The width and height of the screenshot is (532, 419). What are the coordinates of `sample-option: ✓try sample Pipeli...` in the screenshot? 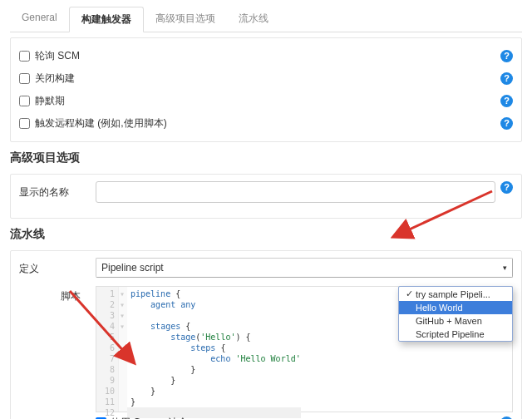 It's located at (456, 294).